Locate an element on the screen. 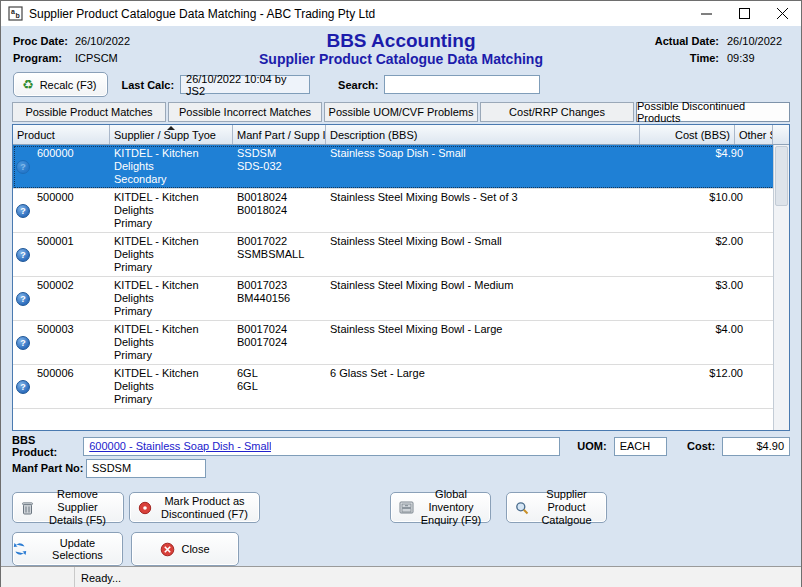  tab-3: Cost/RRP Changes is located at coordinates (557, 112).